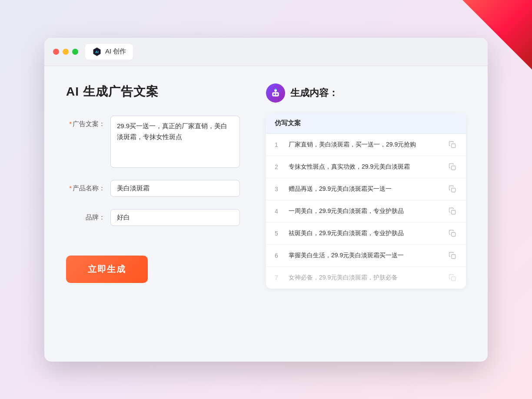 This screenshot has width=532, height=399. What do you see at coordinates (86, 186) in the screenshot?
I see `product-name-label: *产品名称：` at bounding box center [86, 186].